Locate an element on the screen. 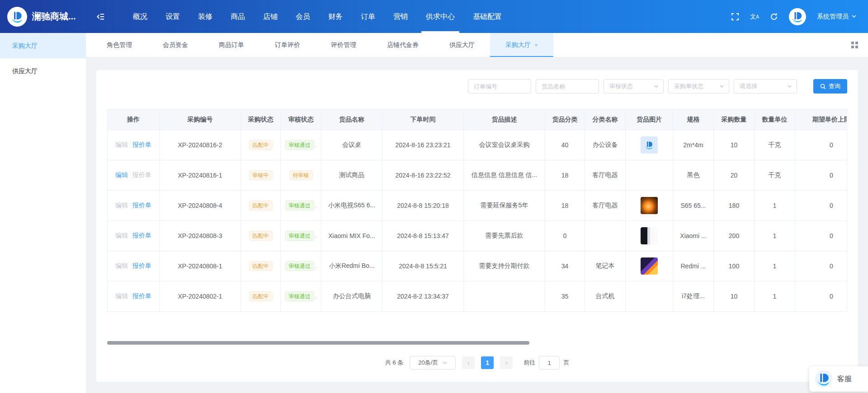  page-size-select: 20条/页 is located at coordinates (433, 363).